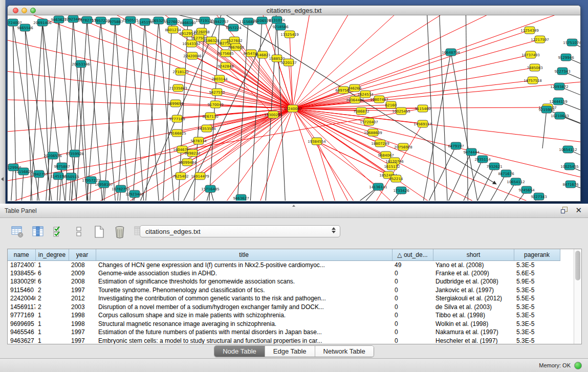 Image resolution: width=588 pixels, height=372 pixels. I want to click on column-header-in-degree: in_degree, so click(52, 255).